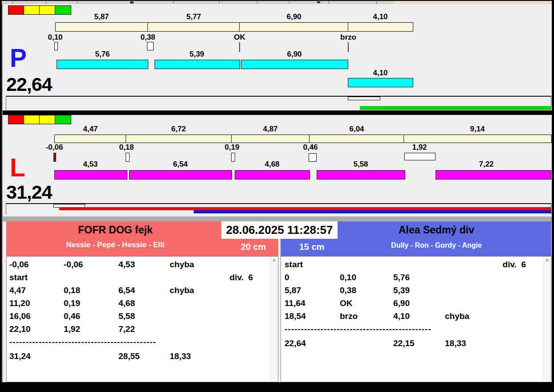 This screenshot has height=392, width=554. Describe the element at coordinates (416, 345) in the screenshot. I see `total-row: 22,64 22,15 18,33` at that location.